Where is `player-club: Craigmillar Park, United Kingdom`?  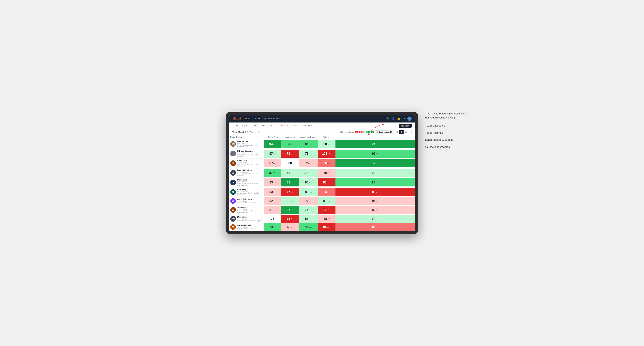
player-club: Craigmillar Park, United Kingdom is located at coordinates (249, 203).